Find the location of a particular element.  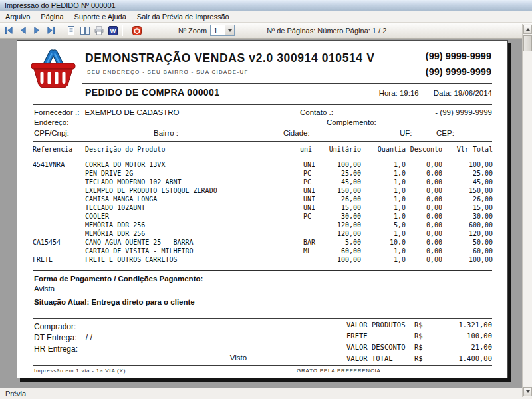

item-cell-desc: EXEMPLO DE PRODUTO ESTOQUE ZERADO is located at coordinates (193, 190).